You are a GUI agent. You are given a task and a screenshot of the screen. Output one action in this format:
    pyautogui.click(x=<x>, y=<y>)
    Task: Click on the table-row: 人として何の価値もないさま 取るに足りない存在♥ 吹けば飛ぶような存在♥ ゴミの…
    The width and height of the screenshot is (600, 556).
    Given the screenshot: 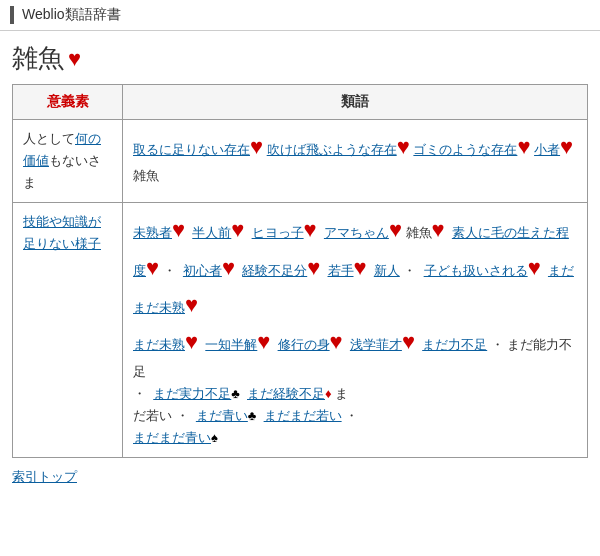 What is the action you would take?
    pyautogui.click(x=300, y=162)
    